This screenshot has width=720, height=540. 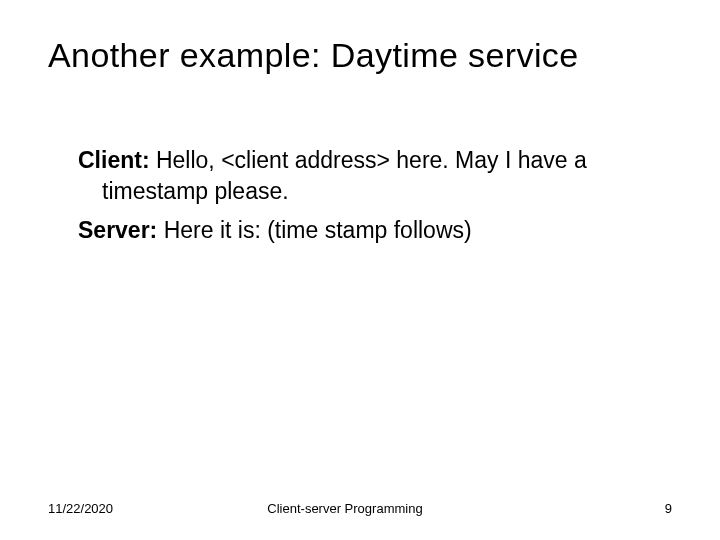 I want to click on server-paragraph: Server: Here it is: (time stamp follows), so click(x=358, y=230).